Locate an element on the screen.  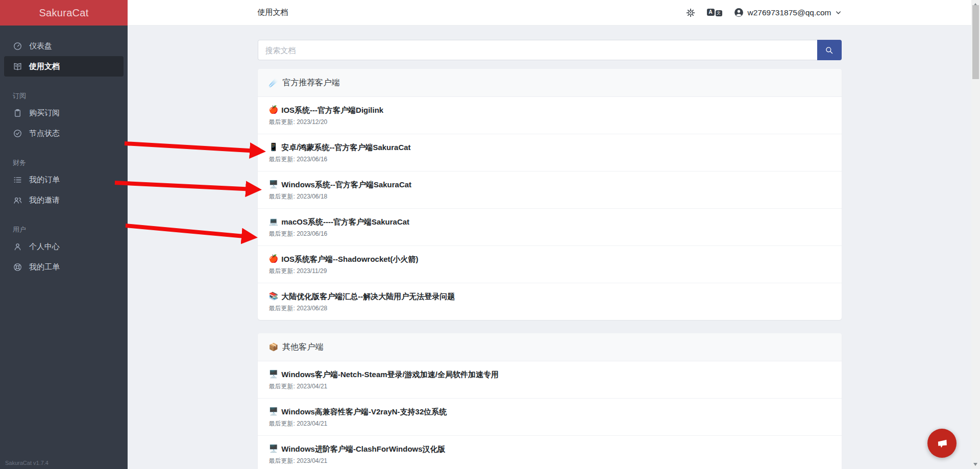
doc-row-windows-clash: 🖥️Windows进阶客户端-ClashForWindows汉化版 最后更新: … is located at coordinates (550, 452).